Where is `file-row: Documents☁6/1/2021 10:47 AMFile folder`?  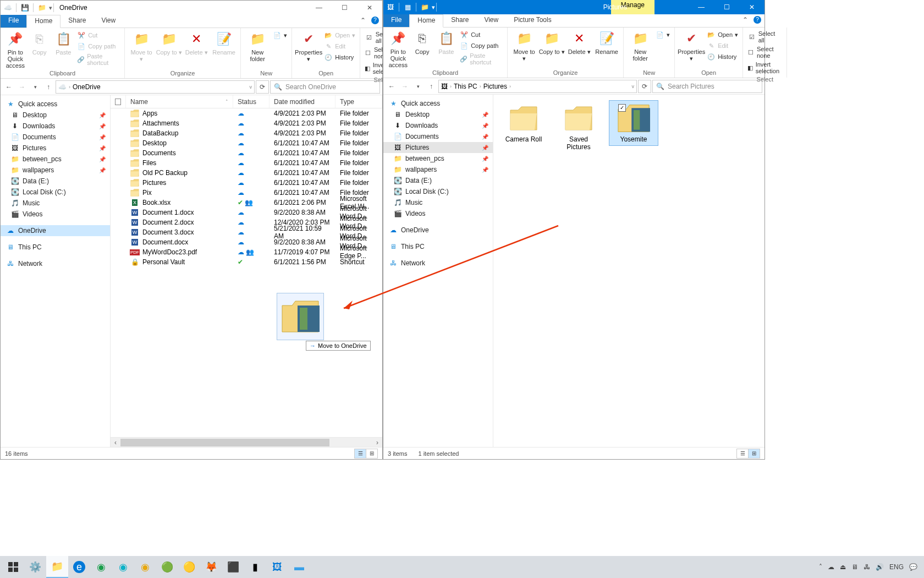 file-row: Documents☁6/1/2021 10:47 AMFile folder is located at coordinates (246, 153).